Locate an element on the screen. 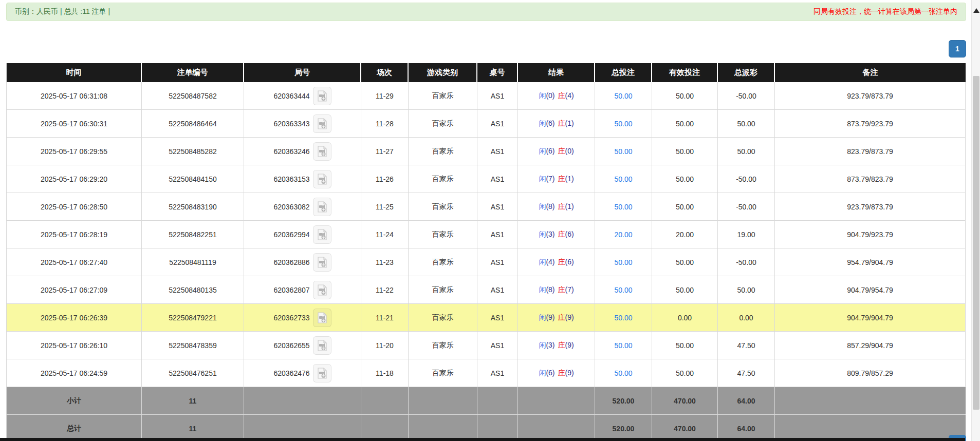 This screenshot has width=980, height=441. cell-bet-id: 522508478359 is located at coordinates (193, 346).